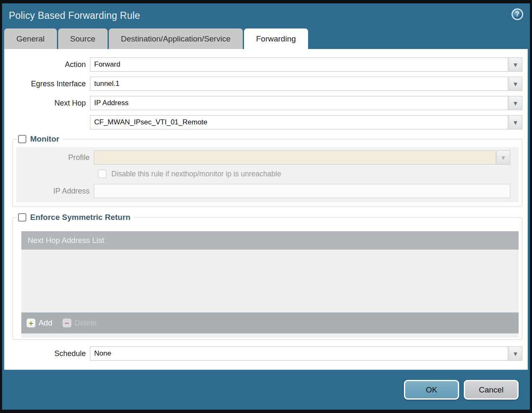 The image size is (532, 413). What do you see at coordinates (80, 323) in the screenshot?
I see `delete-button: − Delete` at bounding box center [80, 323].